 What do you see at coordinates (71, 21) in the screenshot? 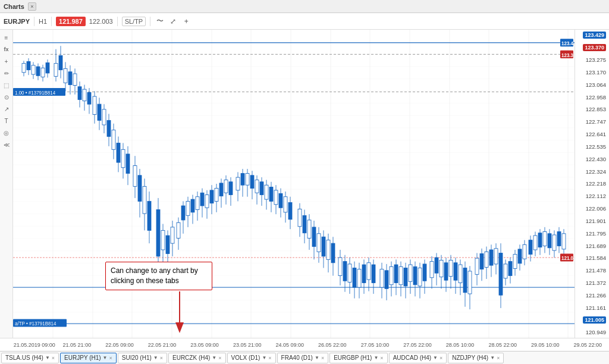
I see `price-badge-red: 121.987` at bounding box center [71, 21].